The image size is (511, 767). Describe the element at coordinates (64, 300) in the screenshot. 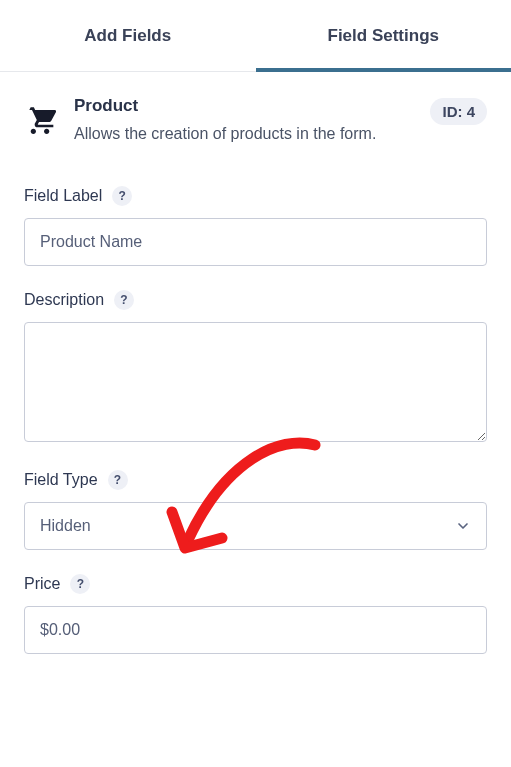

I see `description-label-text: Description` at that location.